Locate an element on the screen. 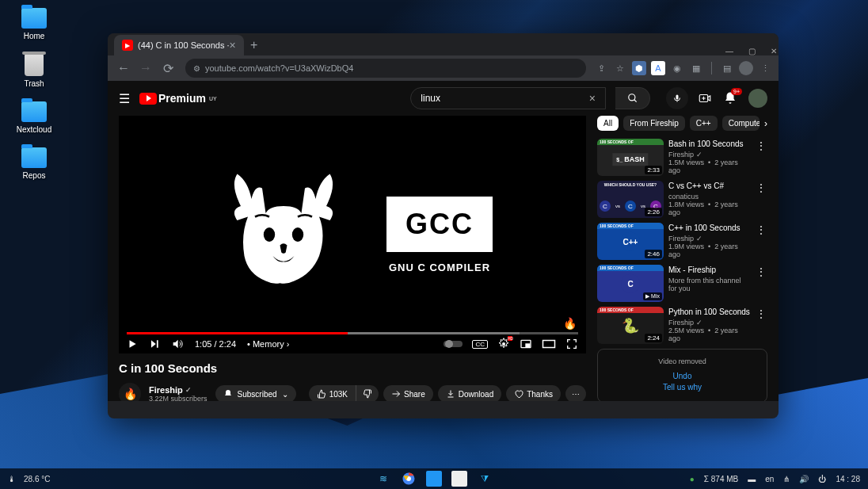 Image resolution: width=868 pixels, height=489 pixels. undo-link: Undo is located at coordinates (683, 376).